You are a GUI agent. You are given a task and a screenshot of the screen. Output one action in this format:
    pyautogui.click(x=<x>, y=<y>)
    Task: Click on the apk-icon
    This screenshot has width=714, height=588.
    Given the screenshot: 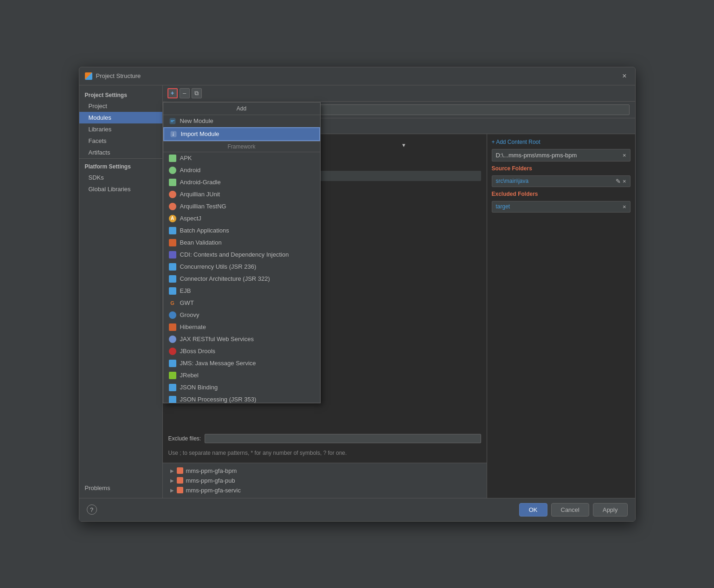 What is the action you would take?
    pyautogui.click(x=173, y=158)
    